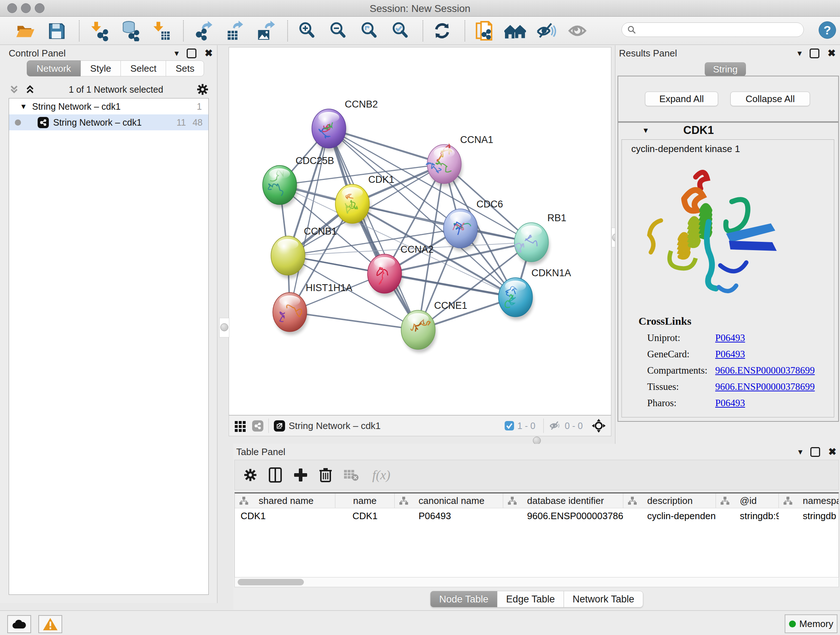  I want to click on memory-button: Memory, so click(811, 624).